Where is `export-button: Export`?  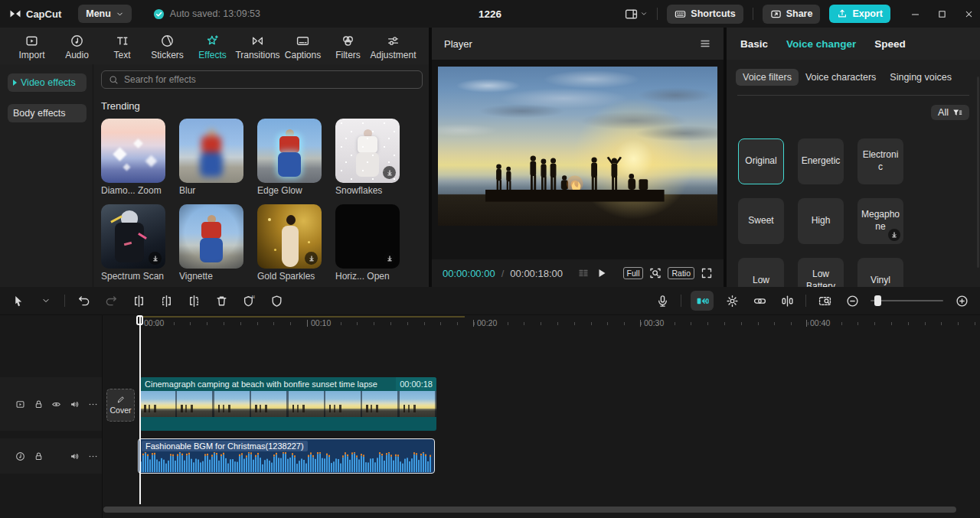
export-button: Export is located at coordinates (860, 14).